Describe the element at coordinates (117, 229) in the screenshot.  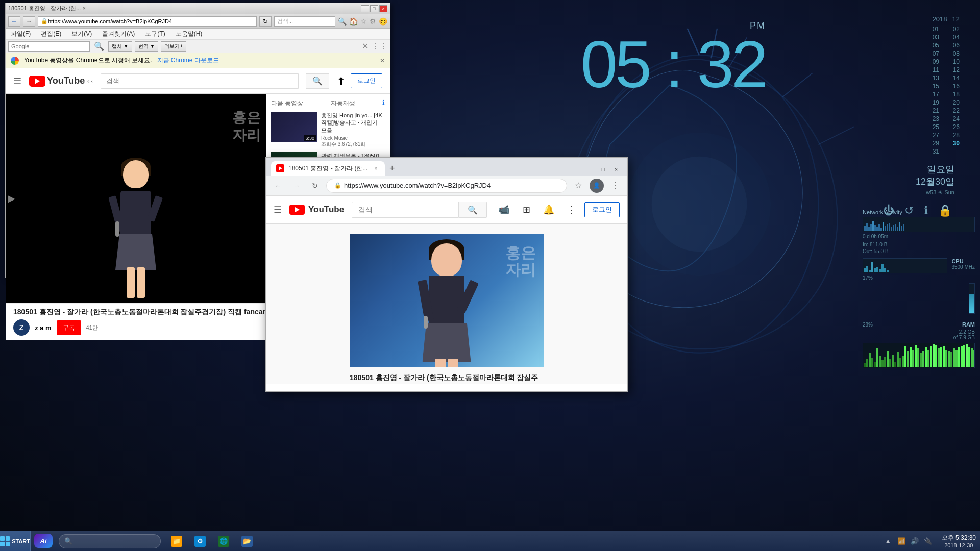
I see `singer-mic` at that location.